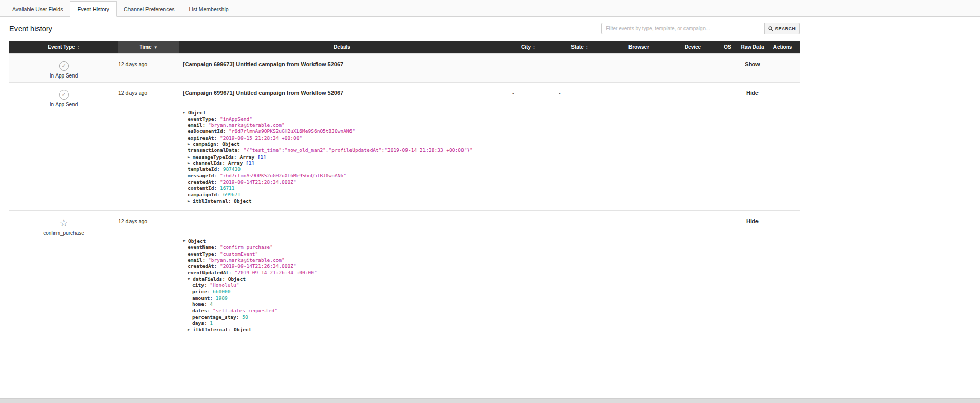 The width and height of the screenshot is (980, 403). Describe the element at coordinates (342, 47) in the screenshot. I see `column-label: Details` at that location.